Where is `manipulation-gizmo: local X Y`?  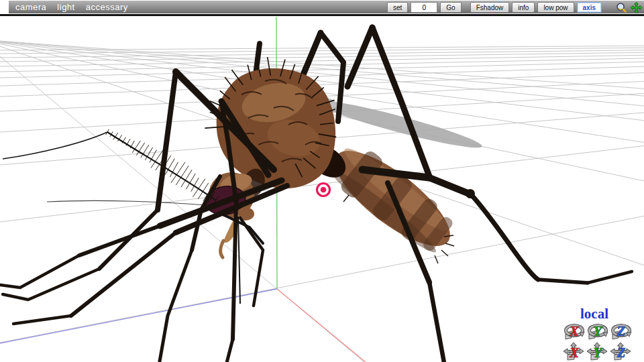 manipulation-gizmo: local X Y is located at coordinates (594, 334).